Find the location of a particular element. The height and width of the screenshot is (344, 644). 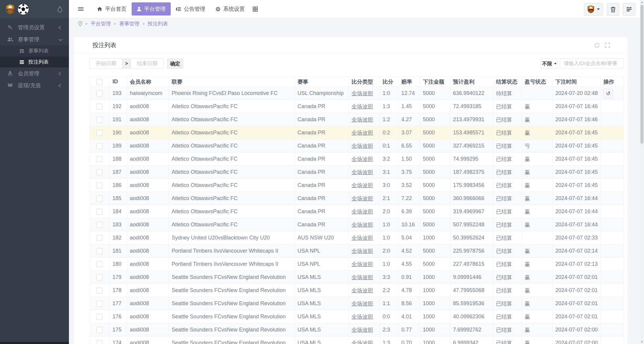

task-list-button is located at coordinates (629, 9).